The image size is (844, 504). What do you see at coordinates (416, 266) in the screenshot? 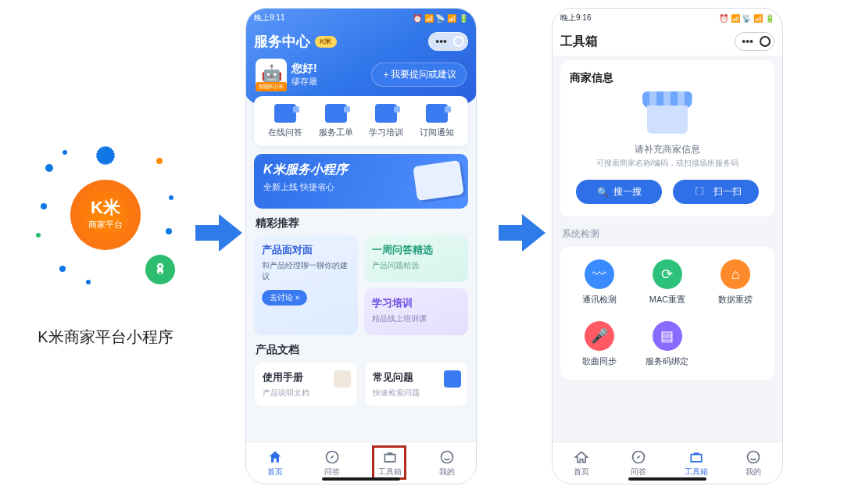
I see `rec-b-sub: 产品问题精选` at bounding box center [416, 266].